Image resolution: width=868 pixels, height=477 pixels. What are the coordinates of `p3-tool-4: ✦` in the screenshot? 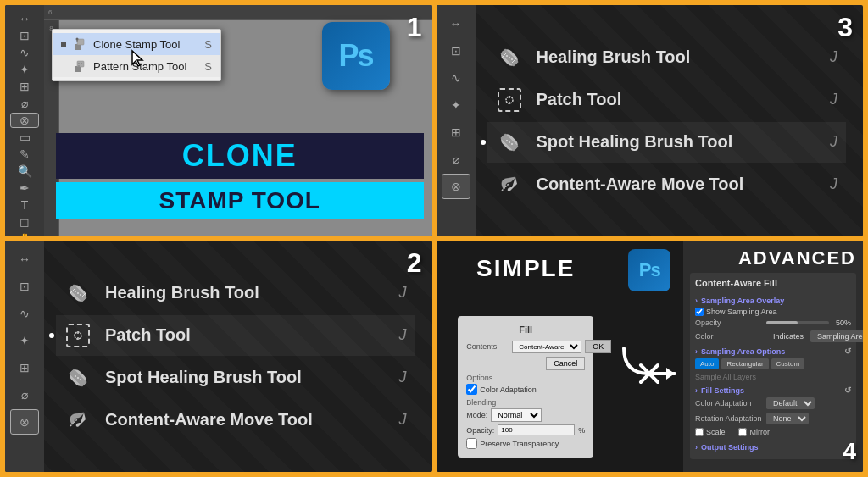 It's located at (456, 105).